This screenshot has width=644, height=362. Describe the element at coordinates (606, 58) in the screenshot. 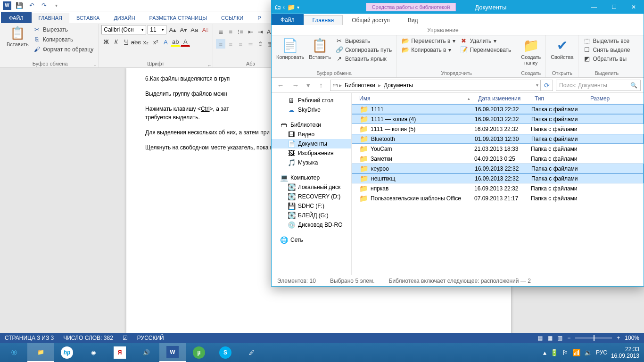

I see `invert-selection-button: ◩Обратить вы` at that location.